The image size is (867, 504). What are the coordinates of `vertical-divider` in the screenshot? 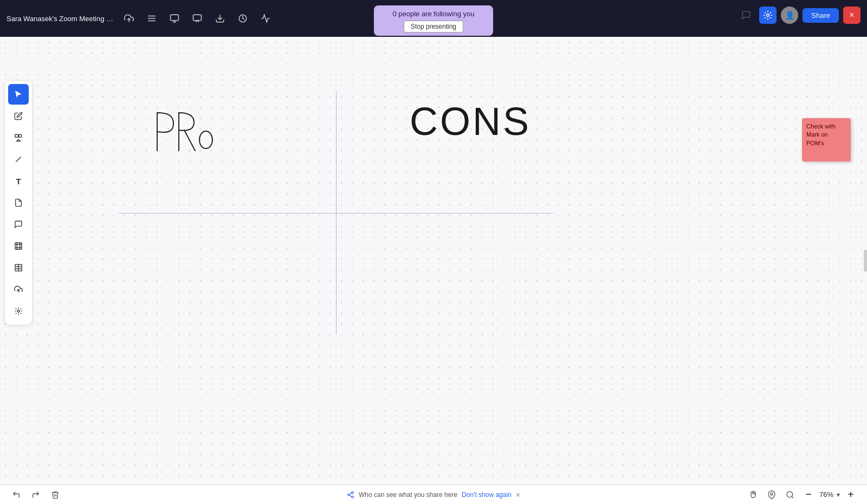 It's located at (336, 213).